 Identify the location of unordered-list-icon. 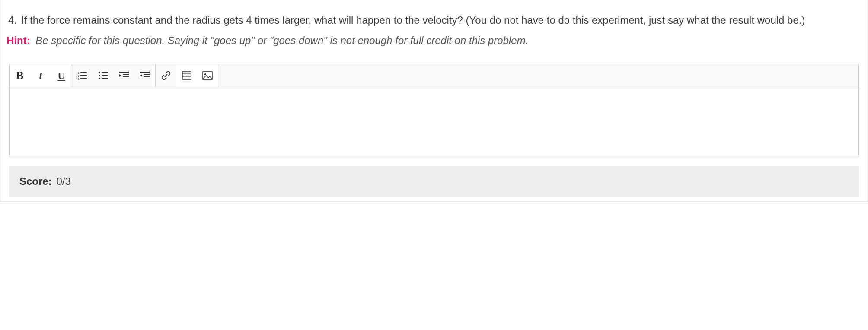
(103, 76).